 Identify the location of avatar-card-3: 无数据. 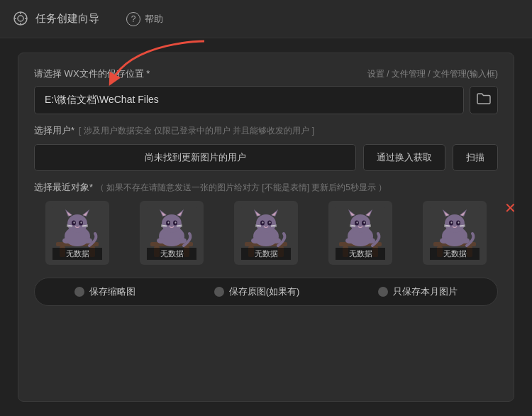
(265, 233).